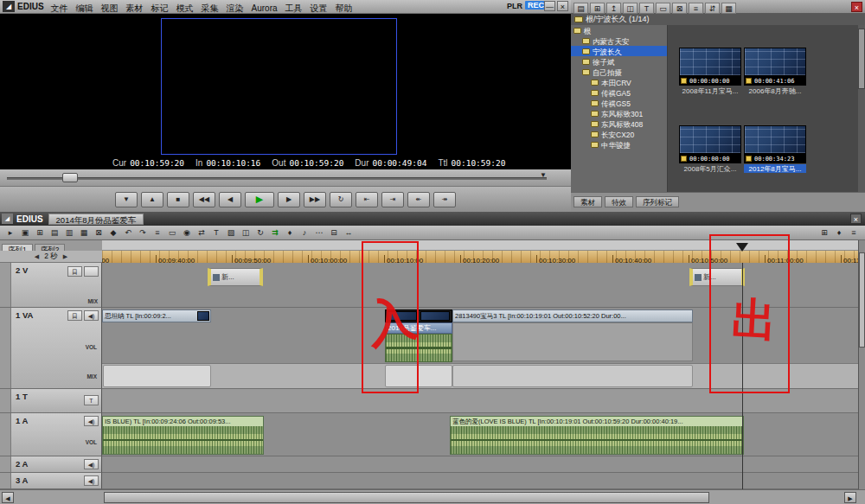  I want to click on toolbar-icon: ▣, so click(25, 233).